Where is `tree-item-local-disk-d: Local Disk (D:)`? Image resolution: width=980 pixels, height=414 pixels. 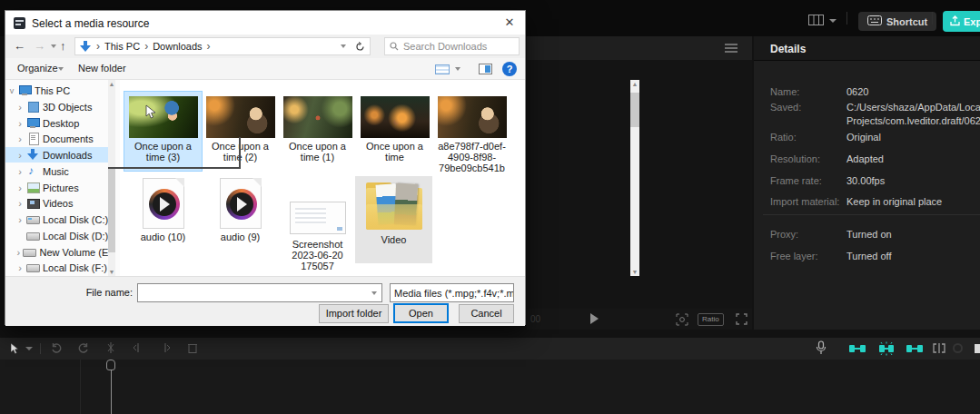 tree-item-local-disk-d: Local Disk (D:) is located at coordinates (60, 236).